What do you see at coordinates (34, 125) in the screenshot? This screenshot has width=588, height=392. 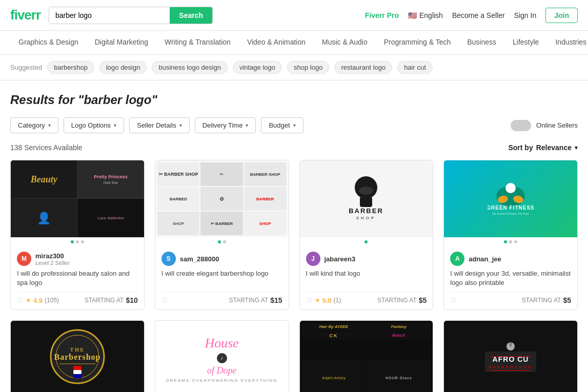 I see `category-filter: Category ▾` at bounding box center [34, 125].